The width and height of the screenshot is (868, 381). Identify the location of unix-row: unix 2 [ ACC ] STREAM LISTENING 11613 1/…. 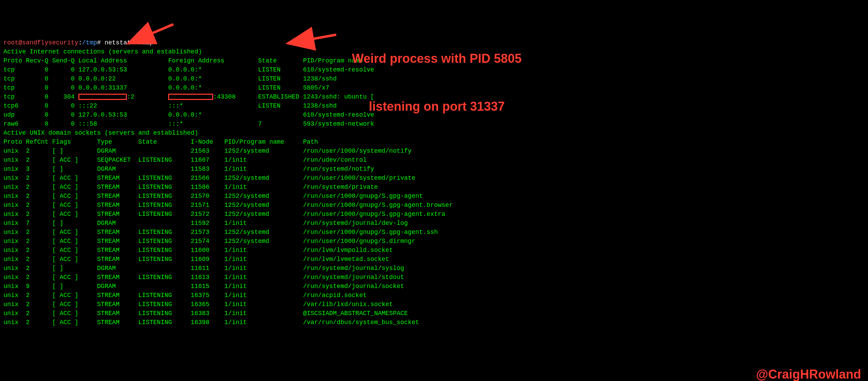
(204, 277).